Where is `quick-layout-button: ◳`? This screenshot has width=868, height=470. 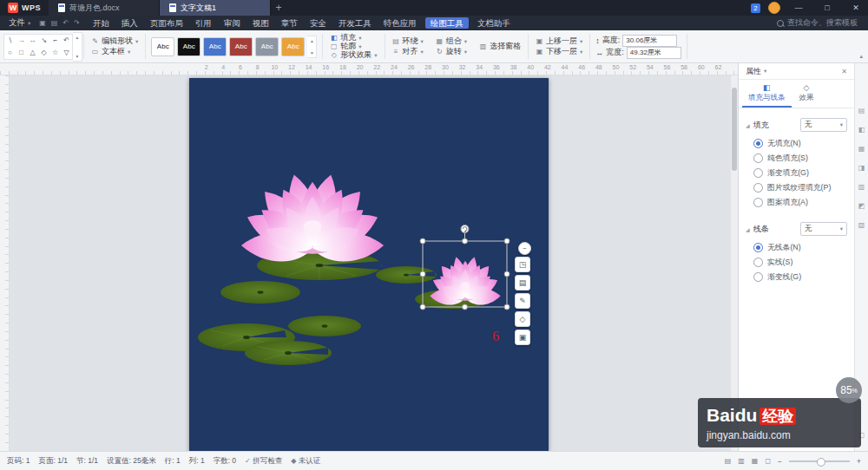
quick-layout-button: ◳ is located at coordinates (523, 264).